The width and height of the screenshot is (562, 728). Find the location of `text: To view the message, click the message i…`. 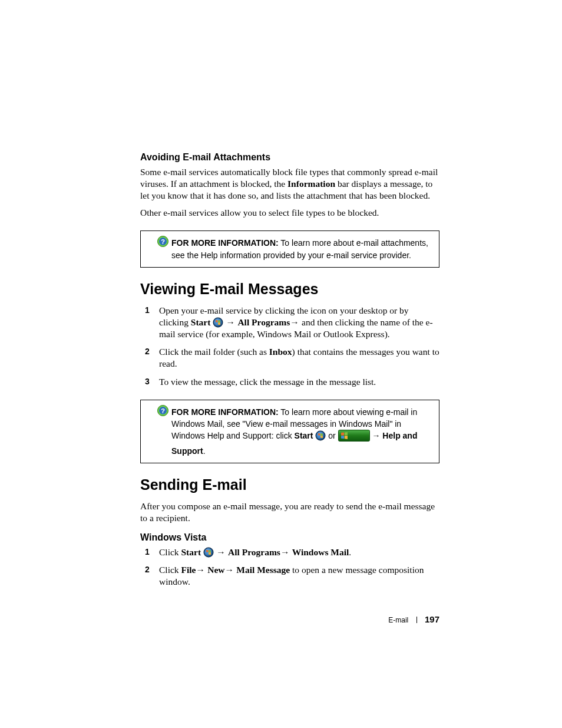

text: To view the message, click the message i… is located at coordinates (267, 382).